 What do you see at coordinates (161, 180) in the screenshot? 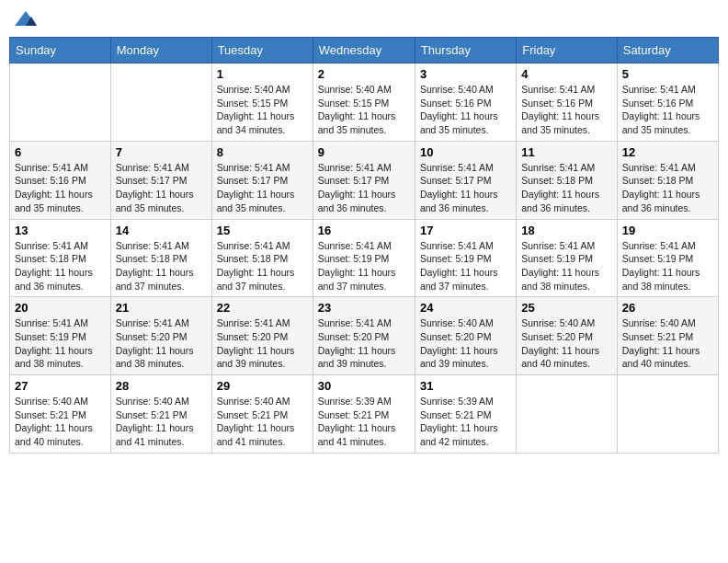
I see `calendar-cell: 7Sunrise: 5:41 AMSunset: 5:17 PMDaylight…` at bounding box center [161, 180].